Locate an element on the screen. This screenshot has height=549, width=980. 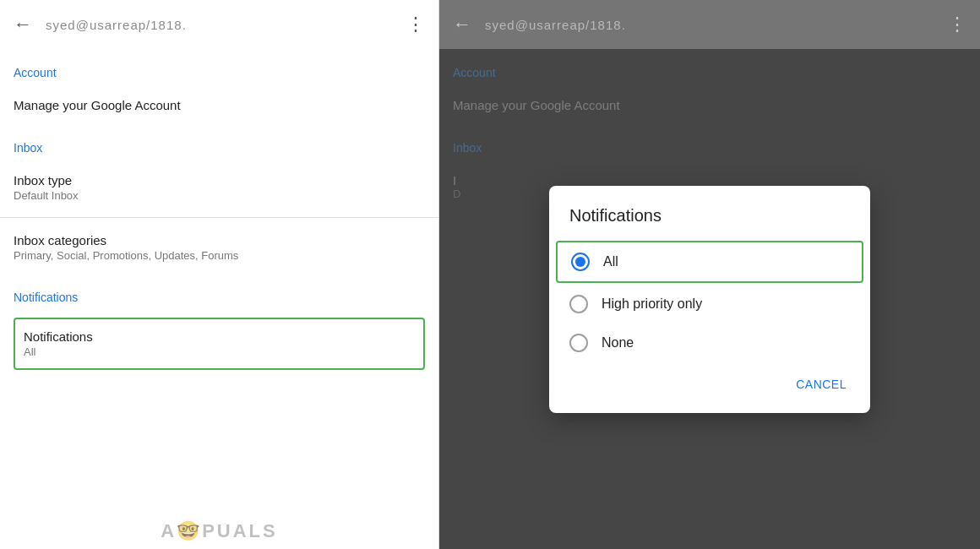
right-email-address: syed@usarreap/1818. is located at coordinates (713, 25).